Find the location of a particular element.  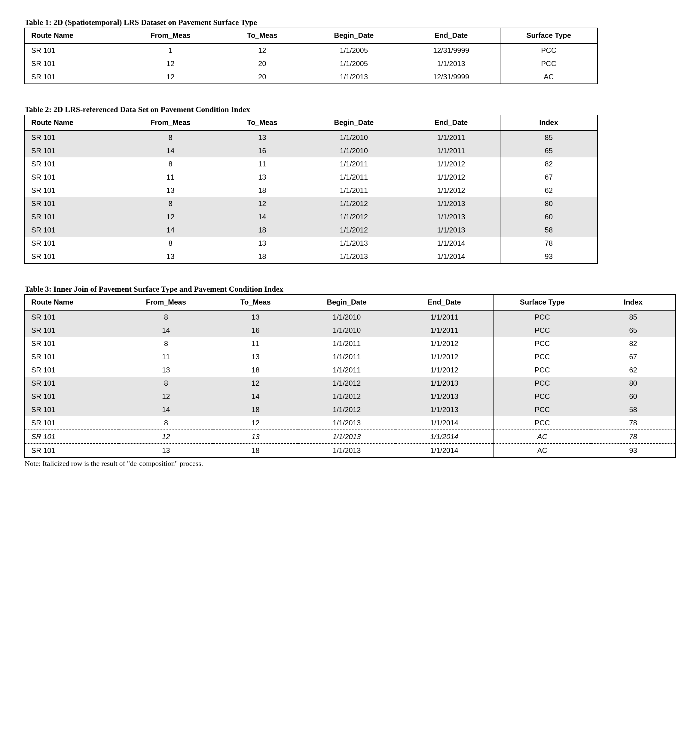

cell: 67 is located at coordinates (548, 177).